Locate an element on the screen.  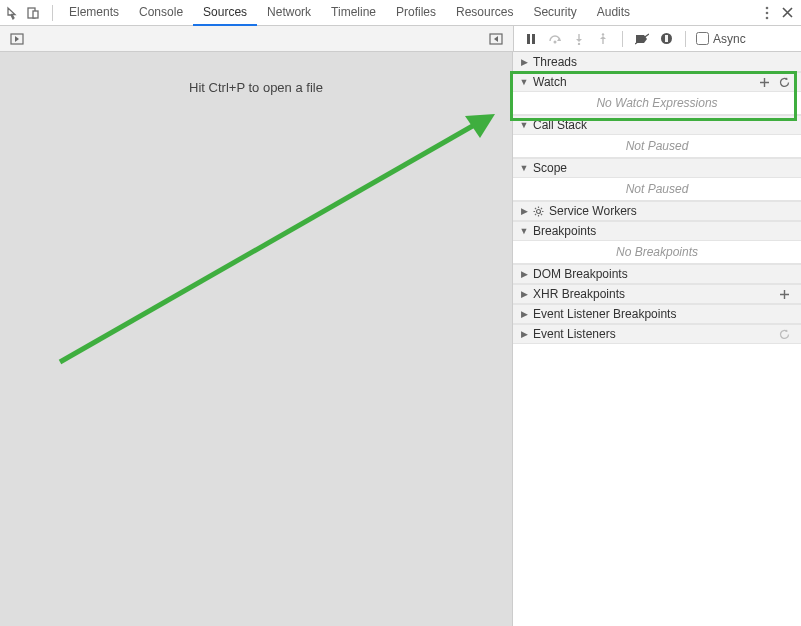
section-title: XHR Breakpoints is located at coordinates (654, 294).